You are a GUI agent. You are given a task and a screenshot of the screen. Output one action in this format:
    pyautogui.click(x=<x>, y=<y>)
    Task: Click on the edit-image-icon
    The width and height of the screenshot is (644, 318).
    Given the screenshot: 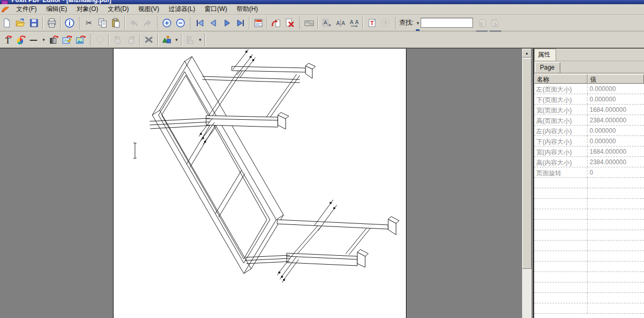 What is the action you would take?
    pyautogui.click(x=67, y=40)
    